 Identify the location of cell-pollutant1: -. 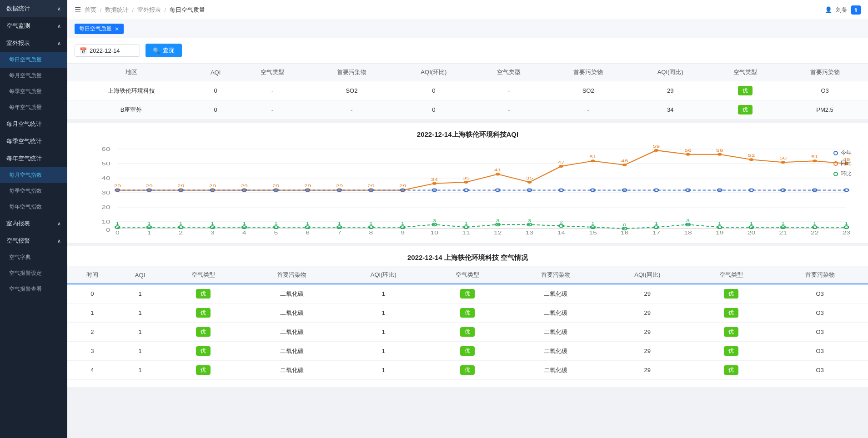
(351, 110).